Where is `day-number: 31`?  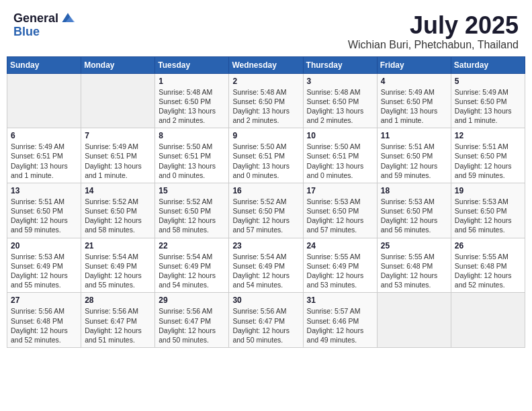 day-number: 31 is located at coordinates (340, 300).